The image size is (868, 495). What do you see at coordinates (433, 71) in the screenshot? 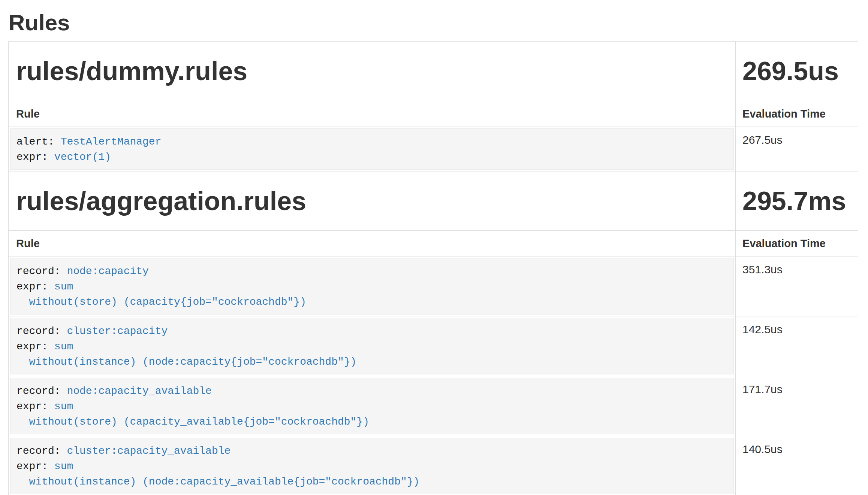
I see `rule-group-header-row: rules/dummy.rules 269.5us` at bounding box center [433, 71].